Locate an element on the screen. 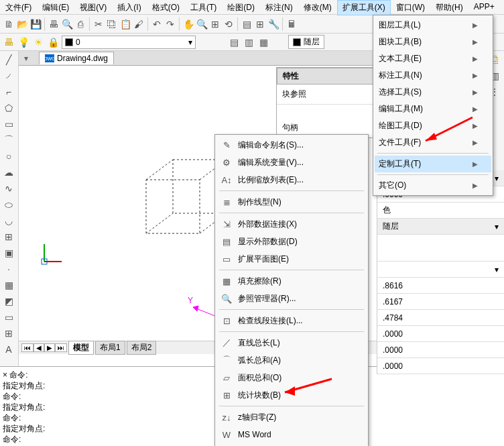 This screenshot has width=504, height=446. redo-icon: ↷ is located at coordinates (170, 24).